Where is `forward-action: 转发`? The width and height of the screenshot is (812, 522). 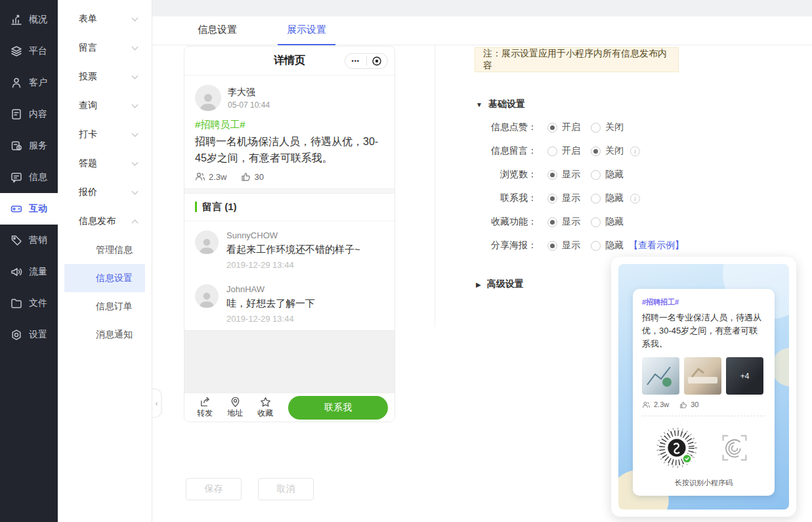 forward-action: 转发 is located at coordinates (205, 407).